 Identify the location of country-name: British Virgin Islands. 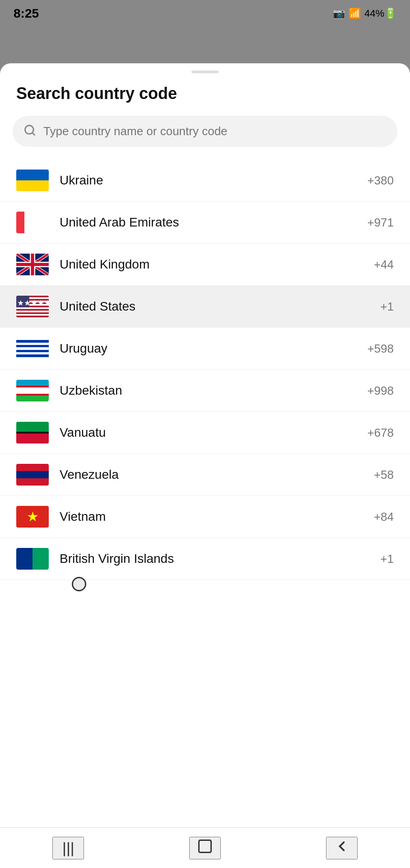
(220, 559).